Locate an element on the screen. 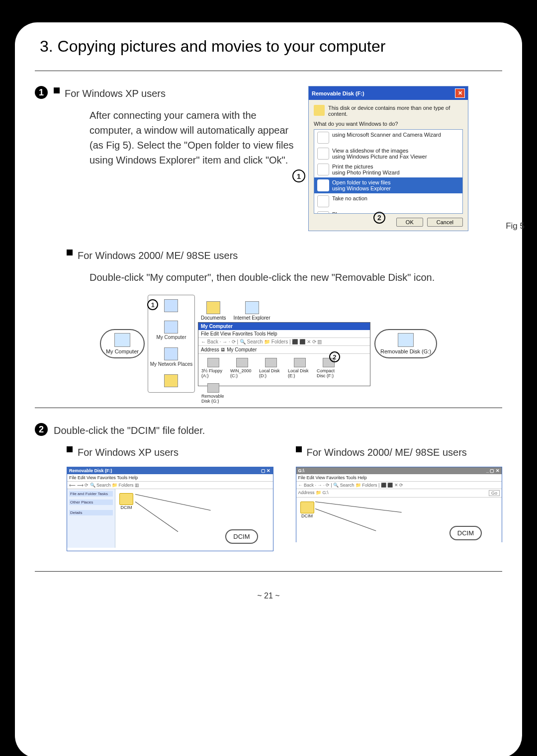  drive-item: Local Disk (D:) is located at coordinates (271, 368).